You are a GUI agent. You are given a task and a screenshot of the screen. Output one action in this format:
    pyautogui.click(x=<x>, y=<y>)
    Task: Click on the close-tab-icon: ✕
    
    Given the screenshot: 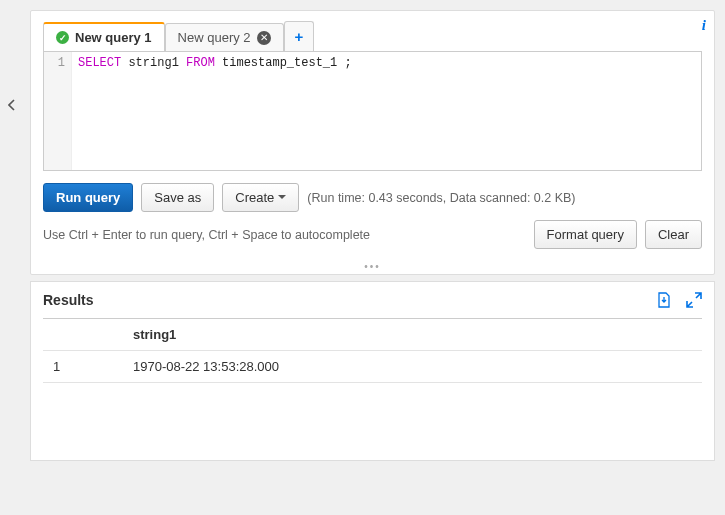 What is the action you would take?
    pyautogui.click(x=264, y=38)
    